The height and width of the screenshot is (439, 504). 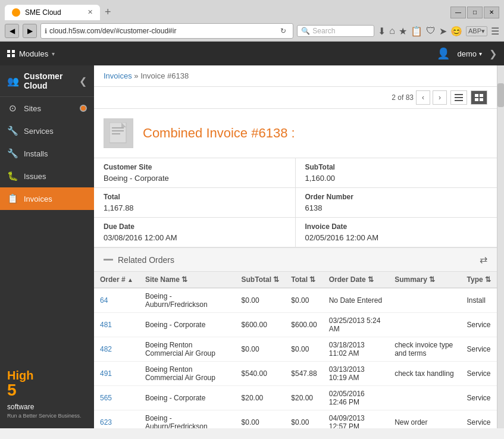 I want to click on logo-text: High 5 software, so click(x=47, y=390).